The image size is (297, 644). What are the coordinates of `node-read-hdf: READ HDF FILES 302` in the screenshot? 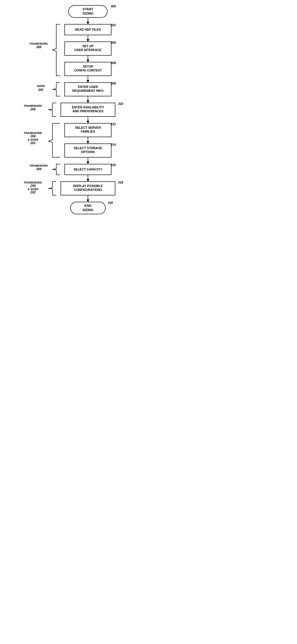 It's located at (90, 29).